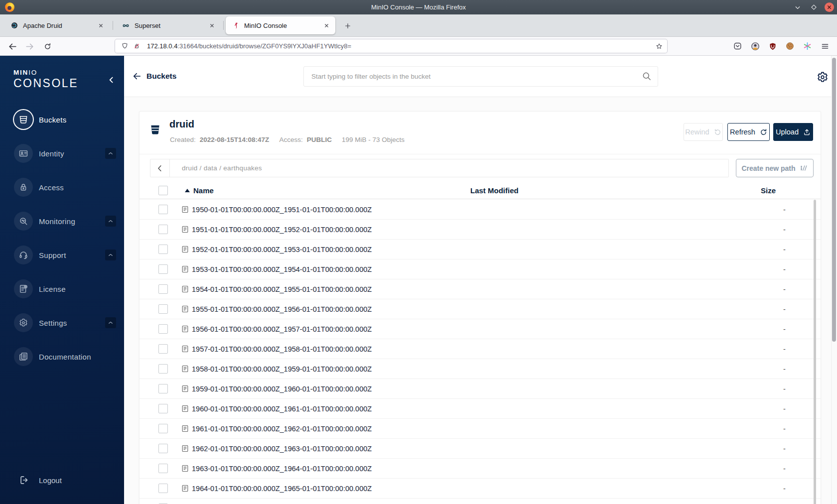  Describe the element at coordinates (62, 289) in the screenshot. I see `sidebar-item-license: License` at that location.